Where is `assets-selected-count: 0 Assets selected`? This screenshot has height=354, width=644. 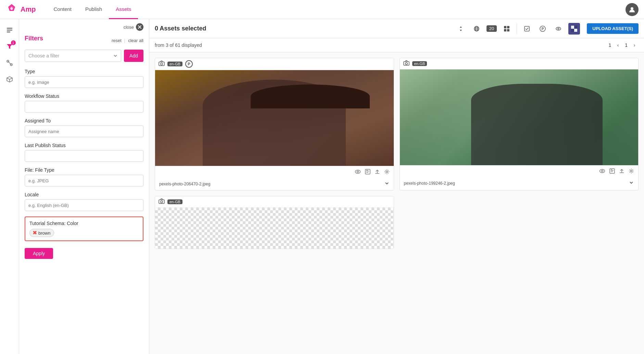 assets-selected-count: 0 Assets selected is located at coordinates (303, 29).